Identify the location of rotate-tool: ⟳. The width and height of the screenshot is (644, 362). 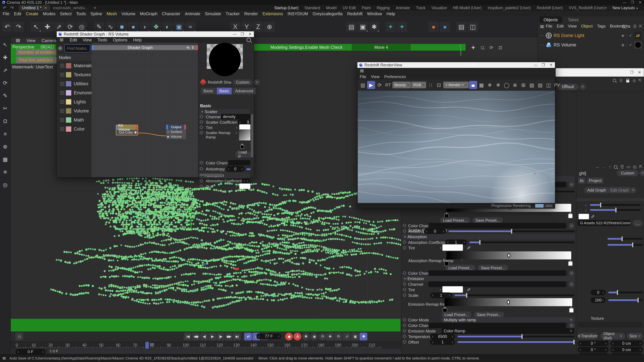
(70, 27).